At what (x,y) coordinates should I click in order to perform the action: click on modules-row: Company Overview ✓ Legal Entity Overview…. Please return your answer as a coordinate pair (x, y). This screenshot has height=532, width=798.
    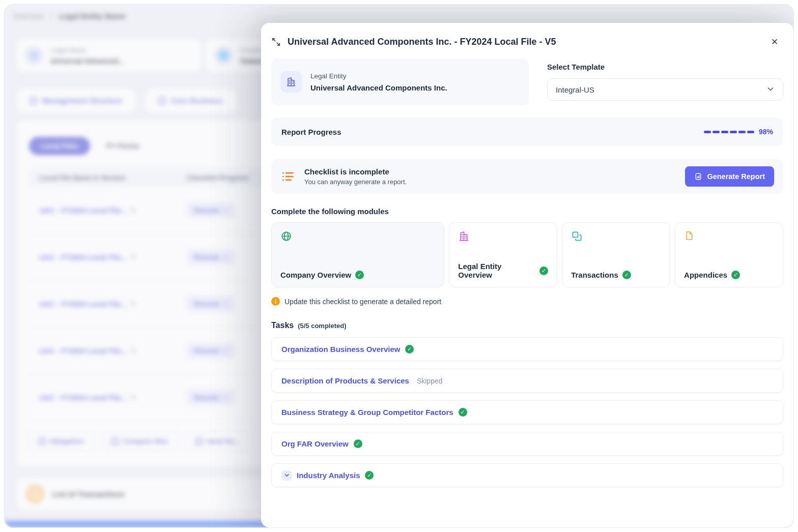
    Looking at the image, I should click on (527, 255).